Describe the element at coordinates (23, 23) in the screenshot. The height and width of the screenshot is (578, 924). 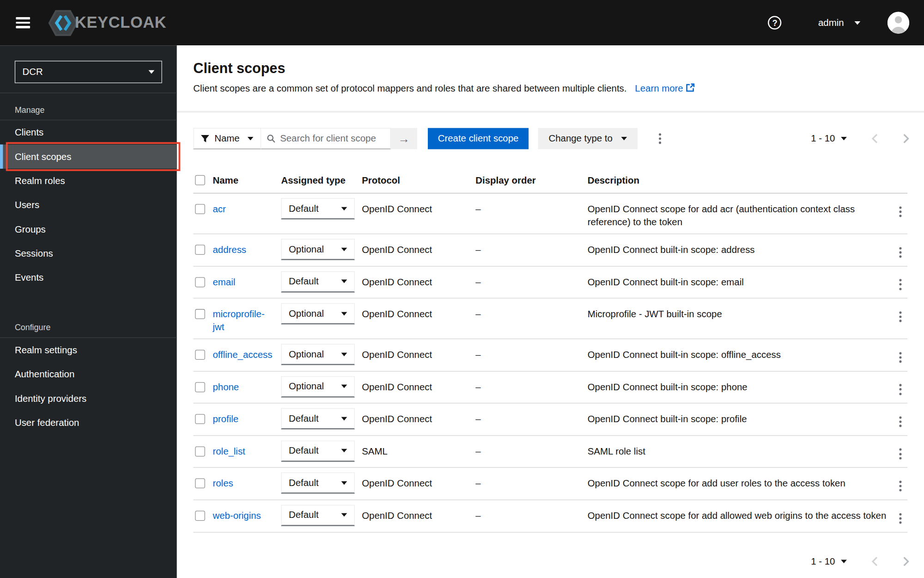
I see `hamburger-icon` at that location.